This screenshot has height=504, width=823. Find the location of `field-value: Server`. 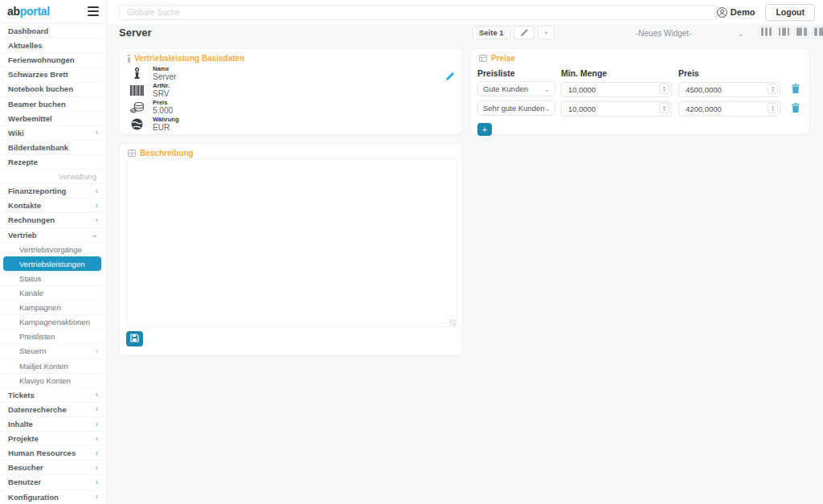

field-value: Server is located at coordinates (164, 77).